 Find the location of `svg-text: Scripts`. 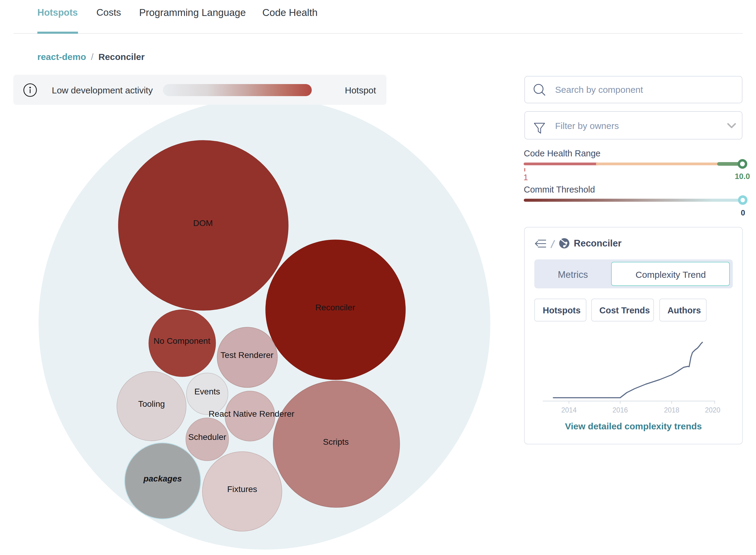

svg-text: Scripts is located at coordinates (336, 442).